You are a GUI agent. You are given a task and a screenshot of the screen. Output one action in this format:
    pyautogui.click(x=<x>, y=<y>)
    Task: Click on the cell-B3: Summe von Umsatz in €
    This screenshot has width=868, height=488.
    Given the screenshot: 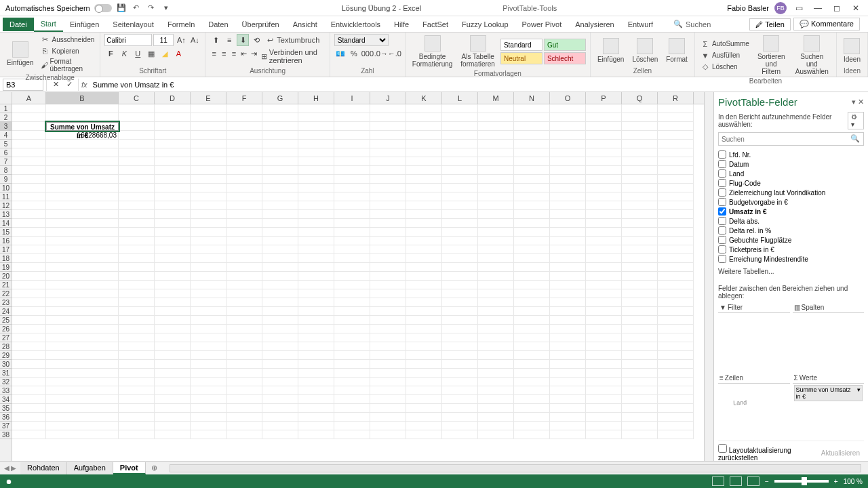 What is the action you would take?
    pyautogui.click(x=83, y=126)
    